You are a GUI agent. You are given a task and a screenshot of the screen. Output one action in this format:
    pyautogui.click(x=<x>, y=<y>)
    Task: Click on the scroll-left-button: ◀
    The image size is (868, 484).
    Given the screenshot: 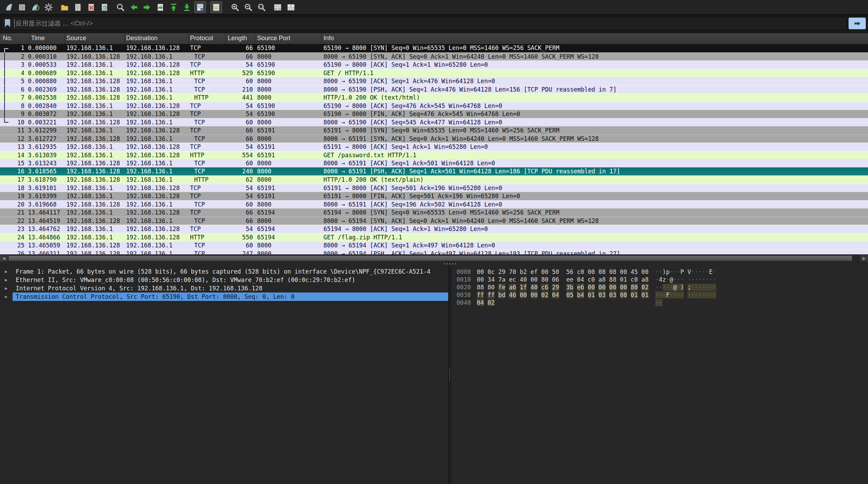 What is the action you would take?
    pyautogui.click(x=4, y=258)
    